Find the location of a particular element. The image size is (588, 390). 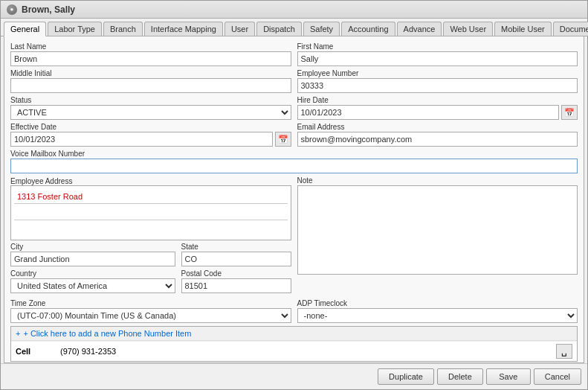

tab-advance: Advance is located at coordinates (419, 28).